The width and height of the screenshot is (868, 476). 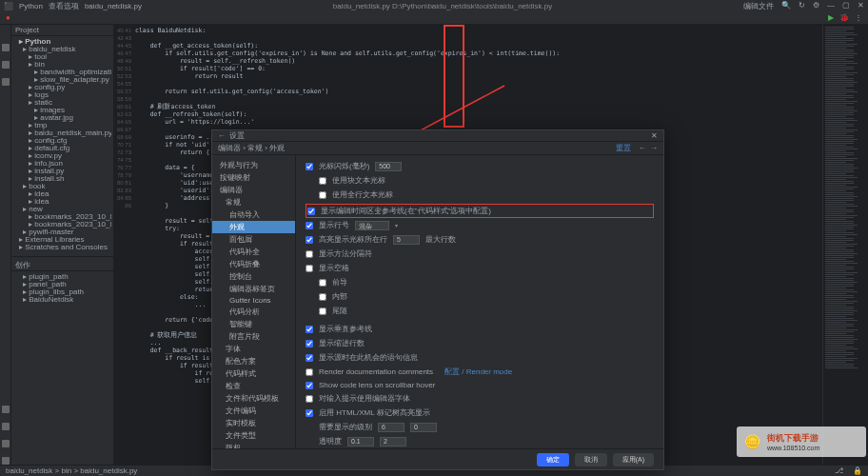 What do you see at coordinates (831, 6) in the screenshot?
I see `minimize-icon: —` at bounding box center [831, 6].